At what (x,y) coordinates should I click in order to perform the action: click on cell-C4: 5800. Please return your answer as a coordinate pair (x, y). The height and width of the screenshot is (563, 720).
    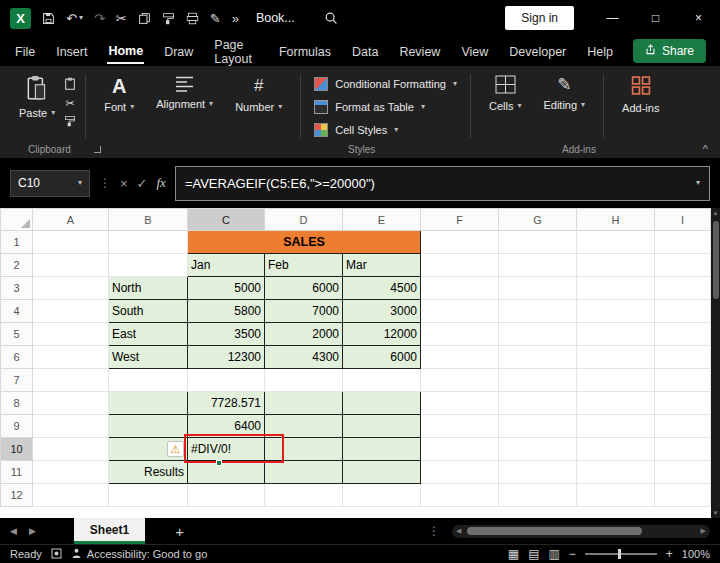
    Looking at the image, I should click on (226, 312).